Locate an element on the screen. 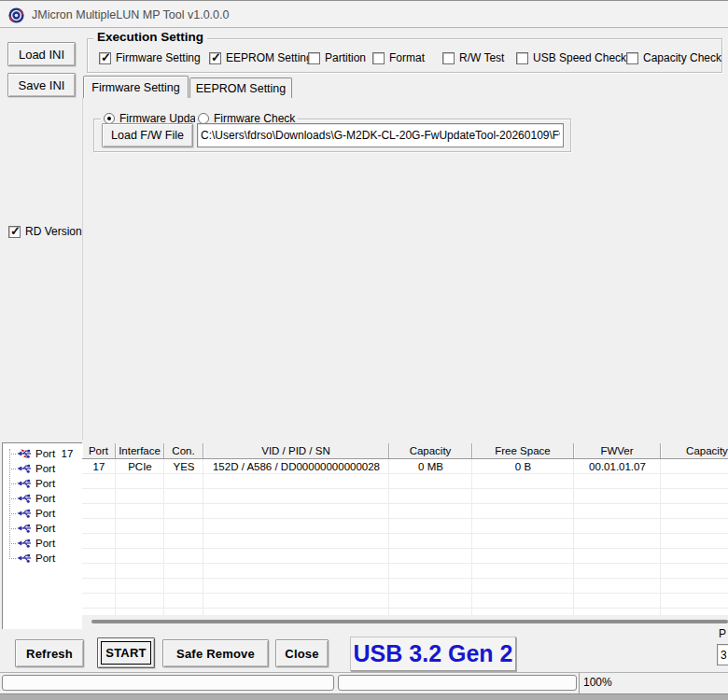 This screenshot has width=728, height=700. progress-bar-current is located at coordinates (457, 683).